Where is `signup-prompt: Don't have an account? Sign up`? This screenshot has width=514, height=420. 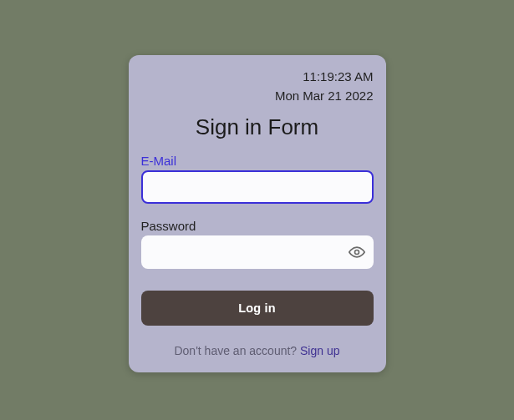 signup-prompt: Don't have an account? Sign up is located at coordinates (257, 351).